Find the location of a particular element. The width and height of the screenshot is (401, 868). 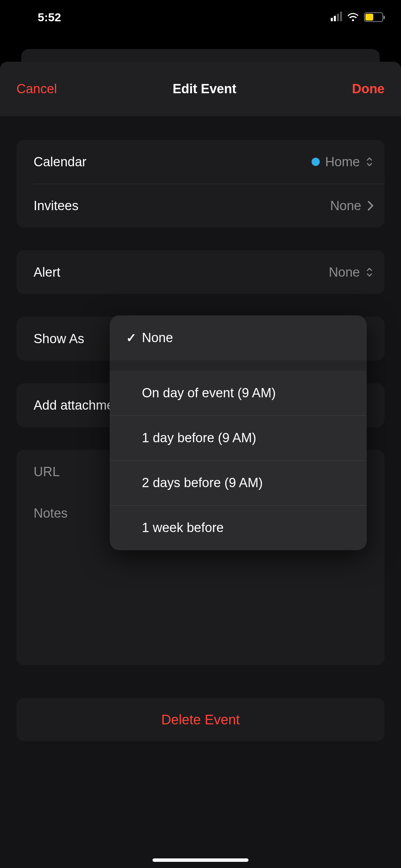

popover-item-label: None is located at coordinates (158, 338).